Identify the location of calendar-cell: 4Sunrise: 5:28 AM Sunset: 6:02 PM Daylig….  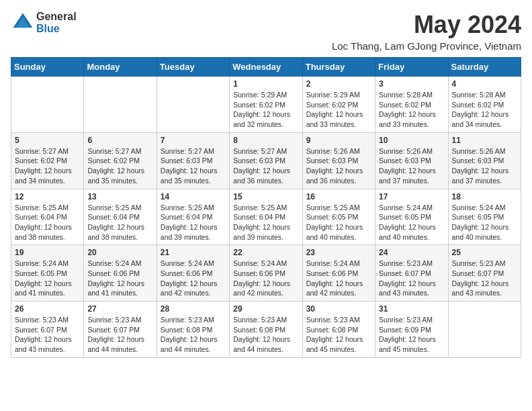
(484, 105).